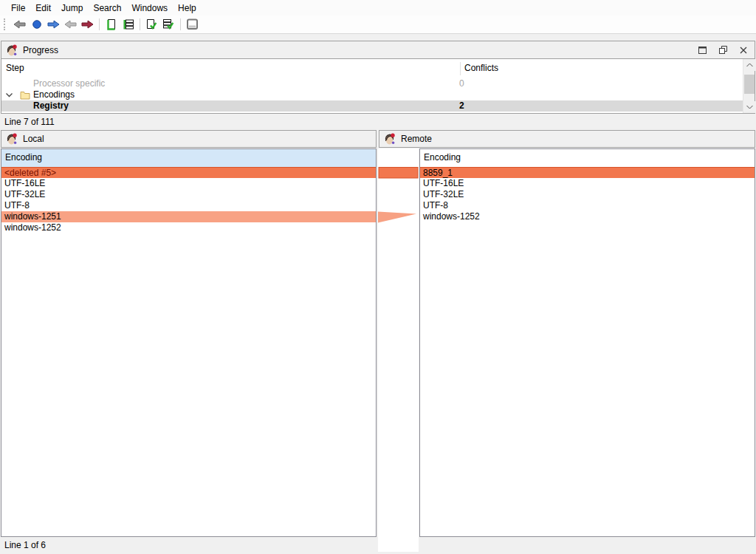 The image size is (756, 554). I want to click on remote-pane-header: Remote, so click(567, 139).